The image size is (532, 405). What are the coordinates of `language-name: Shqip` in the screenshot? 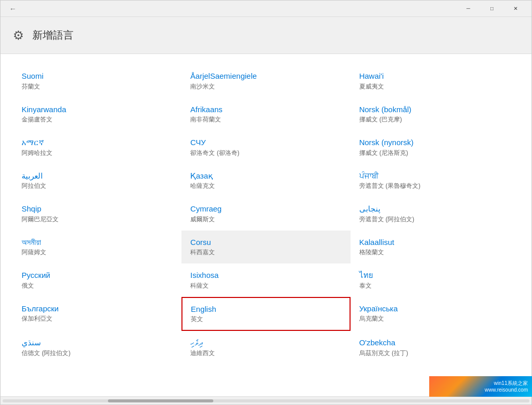 It's located at (97, 209).